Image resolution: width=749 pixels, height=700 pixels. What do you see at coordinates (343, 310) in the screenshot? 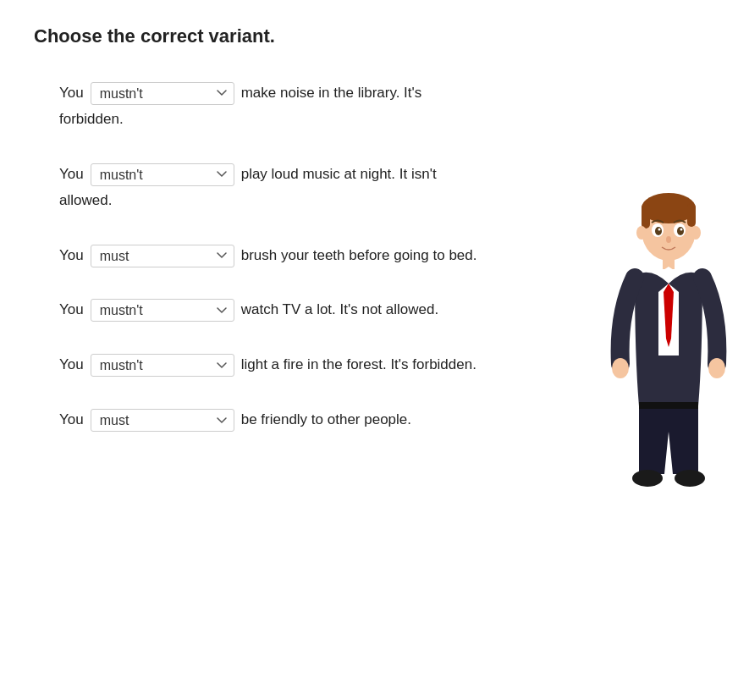
I see `sentence-row-4: You must mustn't can should watch TV a l…` at bounding box center [343, 310].